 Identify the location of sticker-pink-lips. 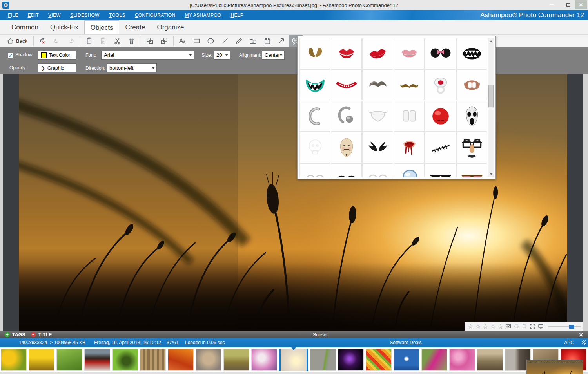
(409, 53).